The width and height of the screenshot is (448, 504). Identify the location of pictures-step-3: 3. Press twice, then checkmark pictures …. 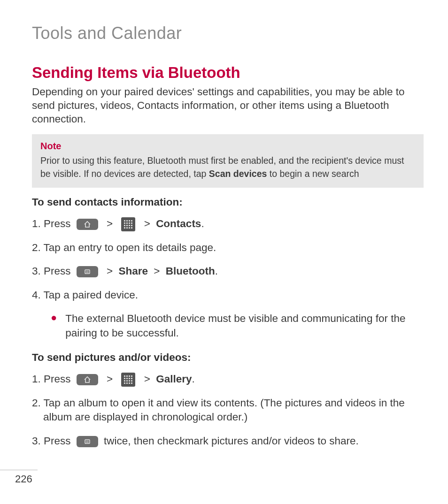
(228, 441).